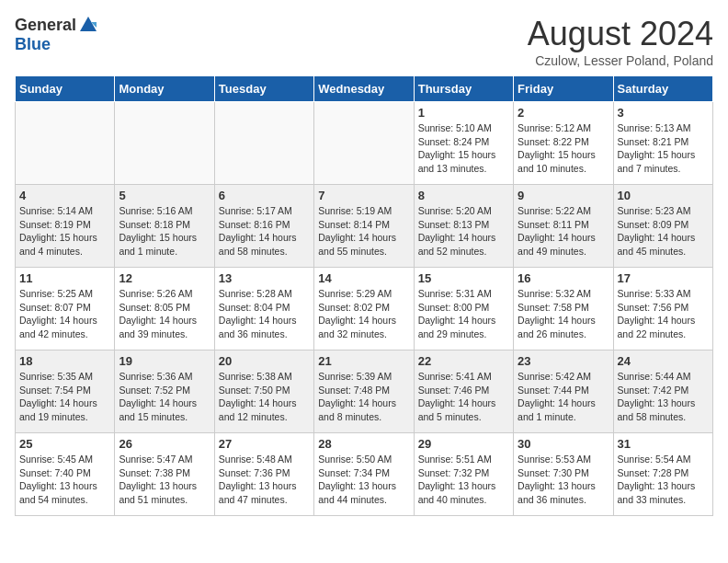 Image resolution: width=728 pixels, height=563 pixels. What do you see at coordinates (620, 61) in the screenshot?
I see `location: Czulow, Lesser Poland, Poland` at bounding box center [620, 61].